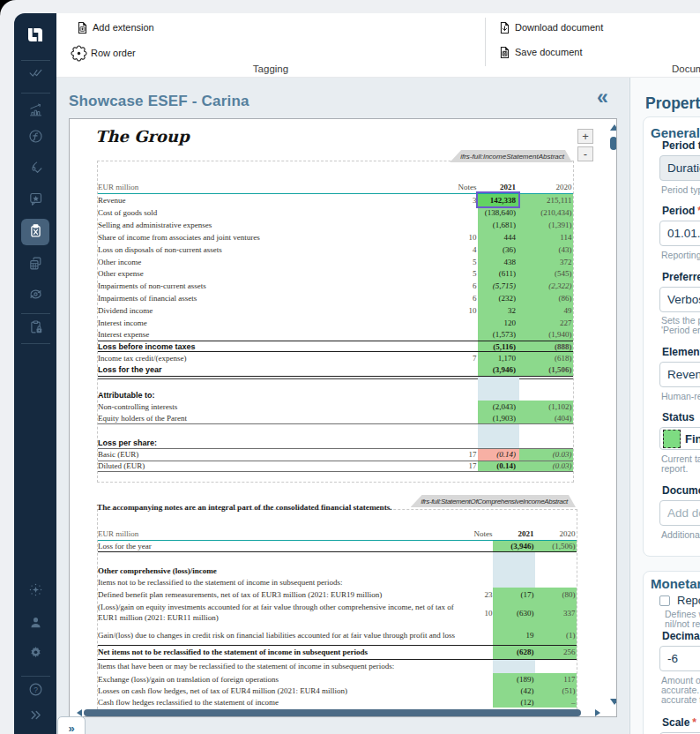 The height and width of the screenshot is (734, 700). I want to click on field-input-period: 01.01.2021 - 31.12.2021, so click(680, 233).